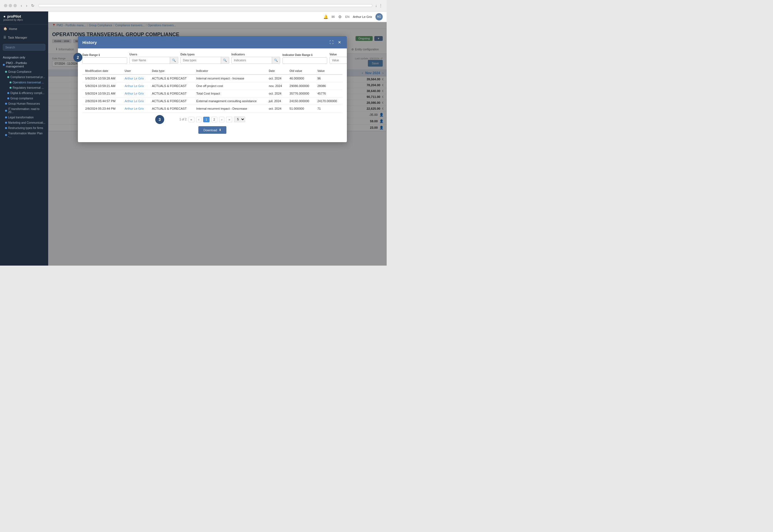 This screenshot has width=773, height=532. Describe the element at coordinates (134, 78) in the screenshot. I see `user-link-0: Arthur Le Grix` at that location.